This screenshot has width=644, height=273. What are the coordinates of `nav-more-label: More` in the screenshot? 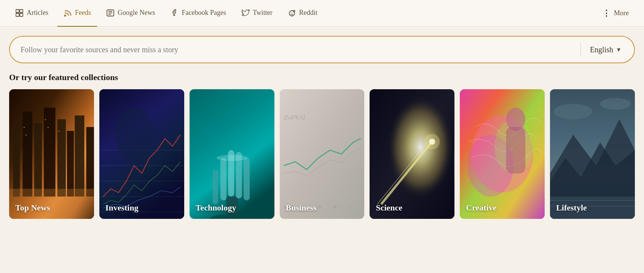 It's located at (621, 13).